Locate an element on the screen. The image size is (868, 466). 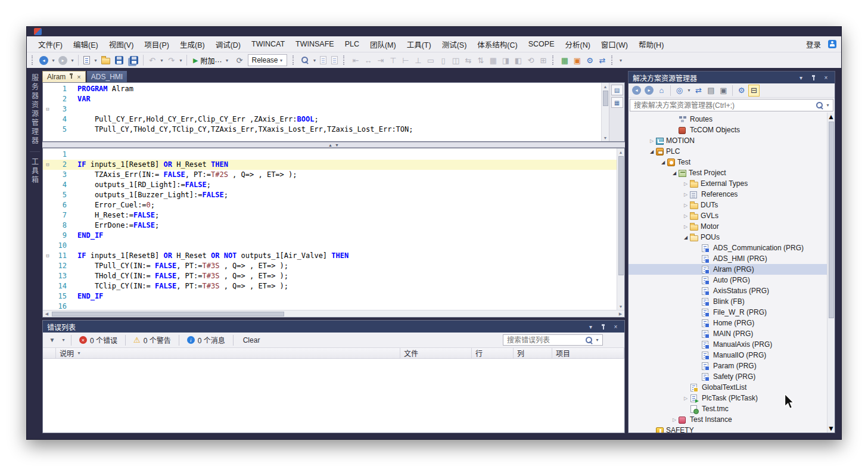
new-file-icon is located at coordinates (87, 60).